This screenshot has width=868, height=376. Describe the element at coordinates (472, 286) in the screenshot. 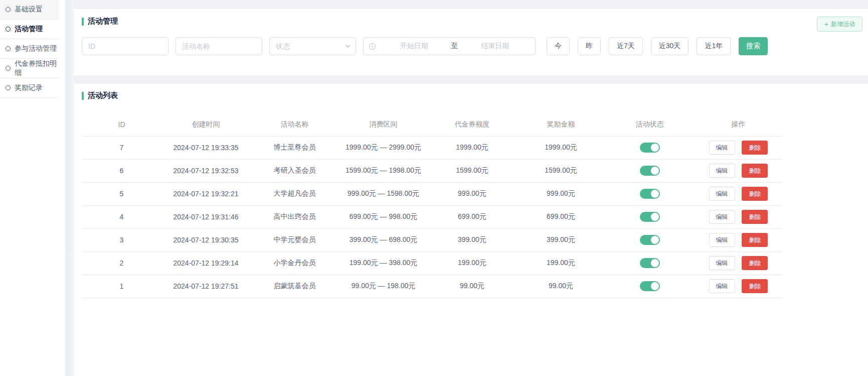

I see `cell-voucher-amount: 99.00元` at that location.